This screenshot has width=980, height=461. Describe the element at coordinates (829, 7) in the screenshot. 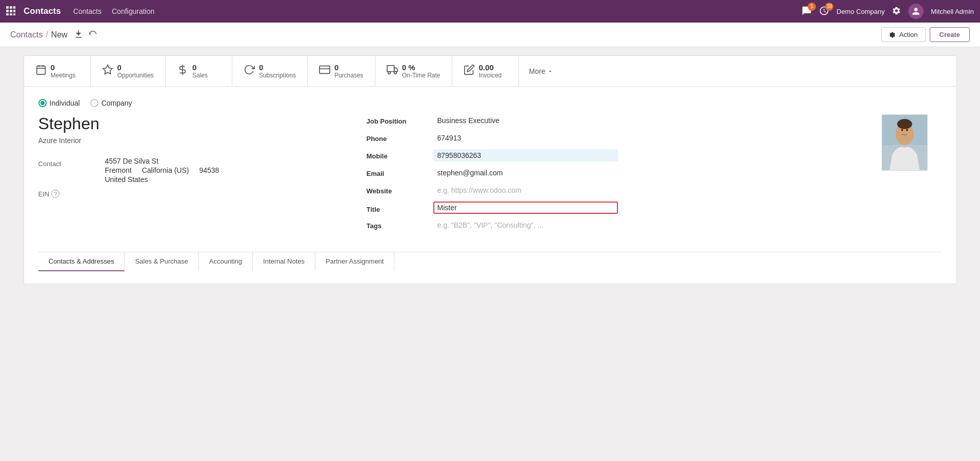

I see `activity-badge: 38` at that location.